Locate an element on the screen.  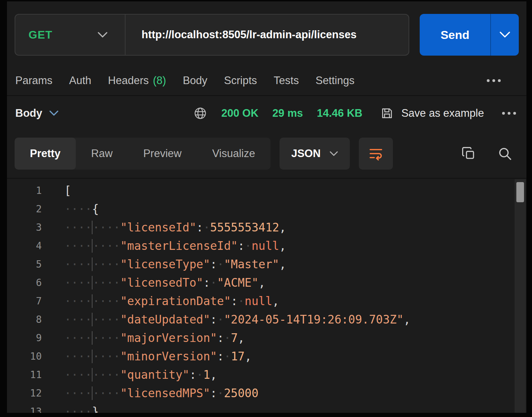
line-number: 3 is located at coordinates (24, 227).